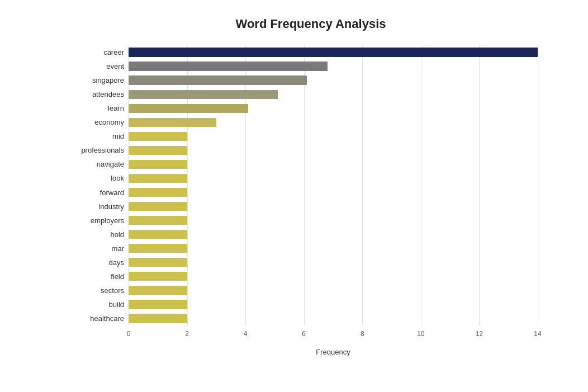  Describe the element at coordinates (96, 178) in the screenshot. I see `bar-label: look` at that location.